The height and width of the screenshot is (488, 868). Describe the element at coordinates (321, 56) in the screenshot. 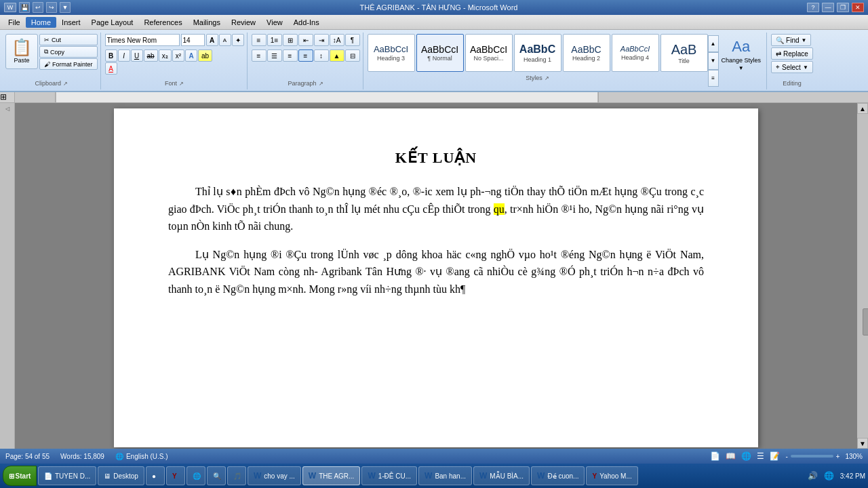

I see `line-spacing-btn: ↕` at that location.